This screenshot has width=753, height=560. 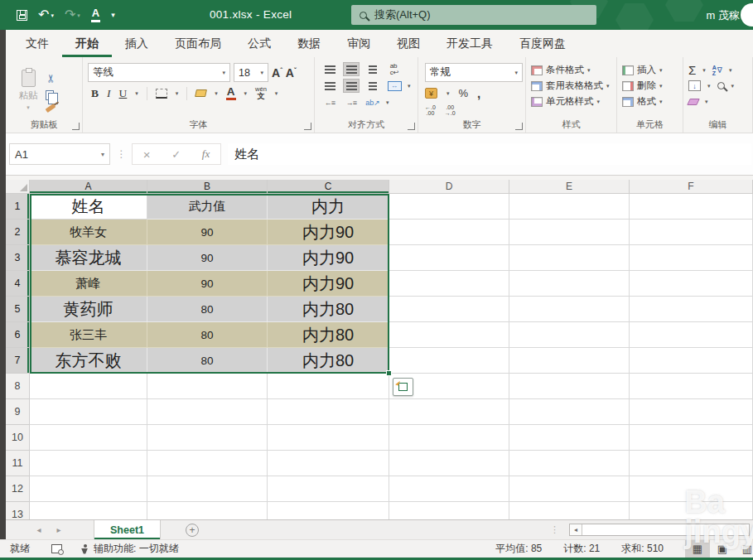 I want to click on row-header-8: 8, so click(x=18, y=386).